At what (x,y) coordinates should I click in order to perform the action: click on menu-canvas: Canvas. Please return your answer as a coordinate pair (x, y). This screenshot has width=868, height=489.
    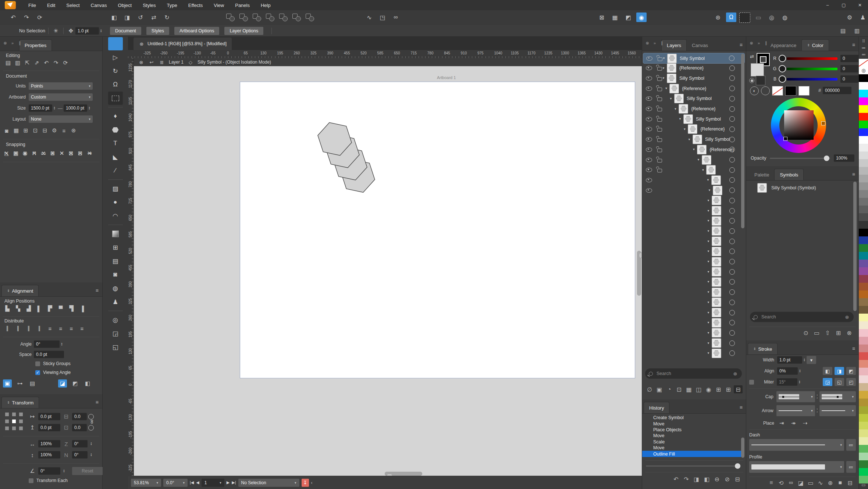
    Looking at the image, I should click on (99, 5).